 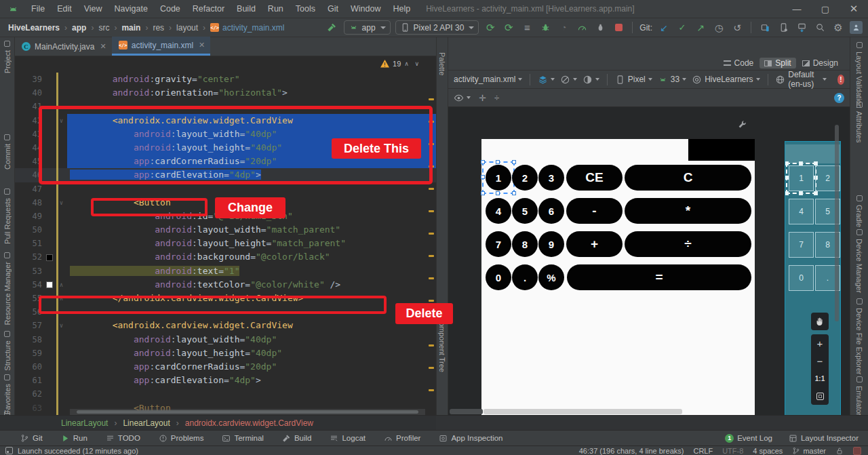 I want to click on calc-button-8: 8, so click(x=525, y=244).